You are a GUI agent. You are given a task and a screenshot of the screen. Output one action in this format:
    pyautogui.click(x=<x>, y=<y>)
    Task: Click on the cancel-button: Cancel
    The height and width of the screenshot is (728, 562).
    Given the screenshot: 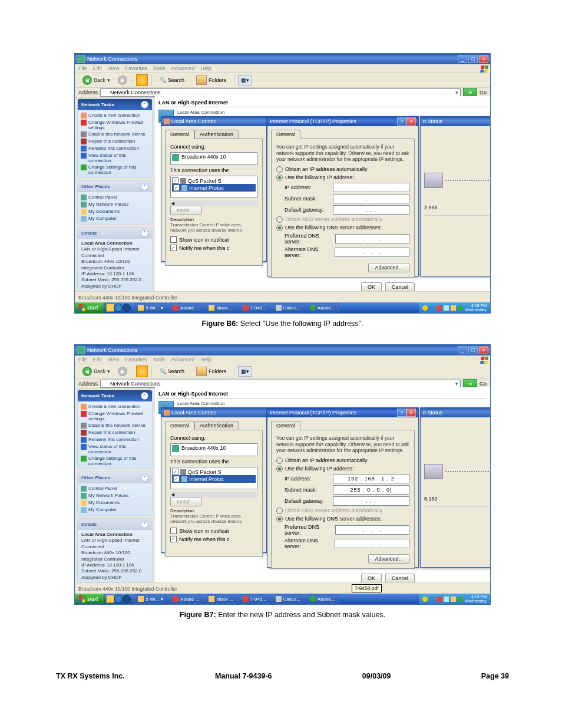 What is the action you would take?
    pyautogui.click(x=400, y=287)
    